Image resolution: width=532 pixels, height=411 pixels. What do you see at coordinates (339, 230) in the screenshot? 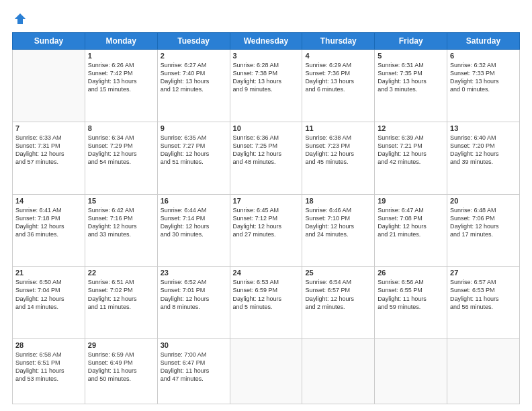
I see `calendar-cell: 18Sunrise: 6:46 AM Sunset: 7:10 PM Dayli…` at bounding box center [339, 230].